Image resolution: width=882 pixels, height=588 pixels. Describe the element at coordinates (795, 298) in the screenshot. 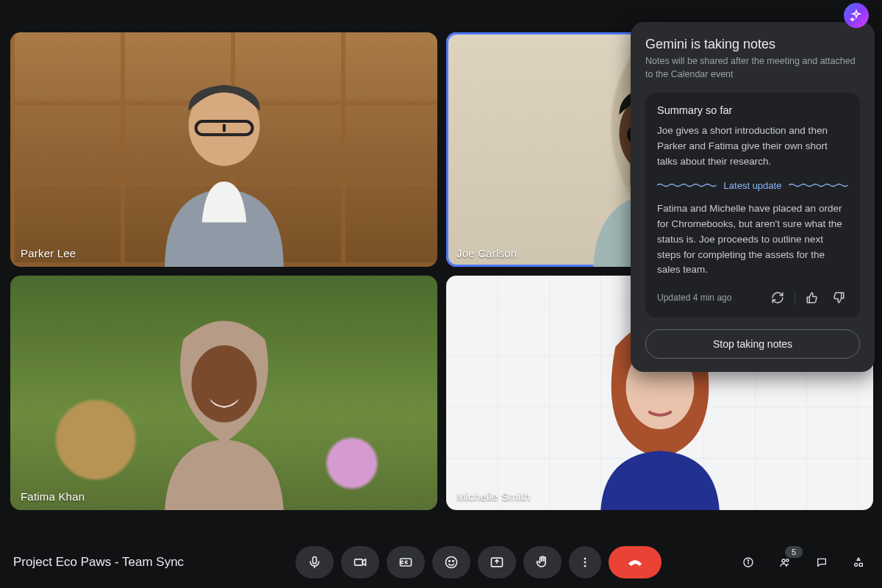

I see `divider` at that location.